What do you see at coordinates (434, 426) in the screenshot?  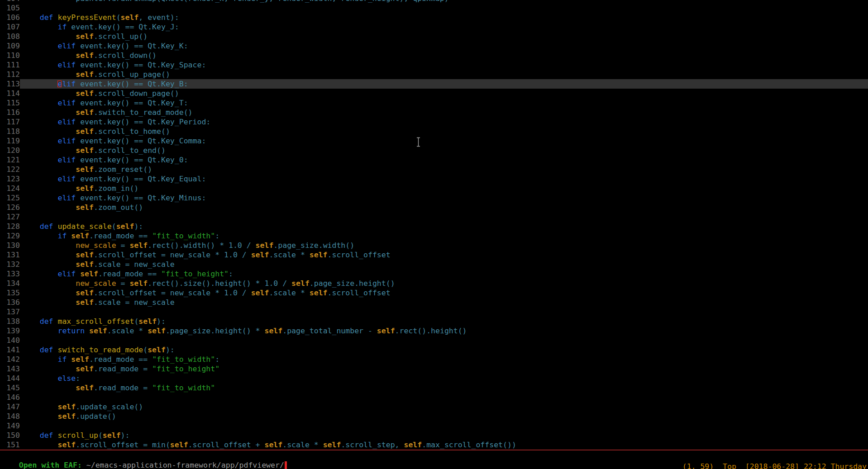 I see `code-line: 149` at bounding box center [434, 426].